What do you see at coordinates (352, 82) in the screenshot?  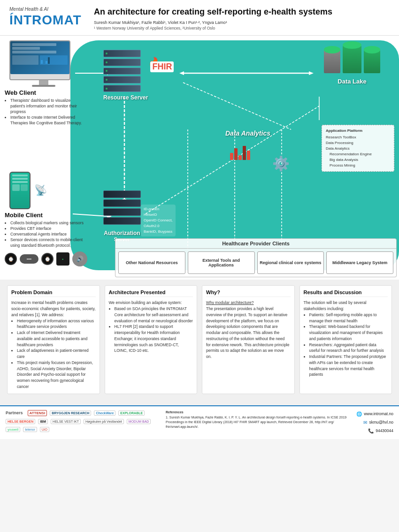 I see `data-lake-label: Data Lake` at bounding box center [352, 82].